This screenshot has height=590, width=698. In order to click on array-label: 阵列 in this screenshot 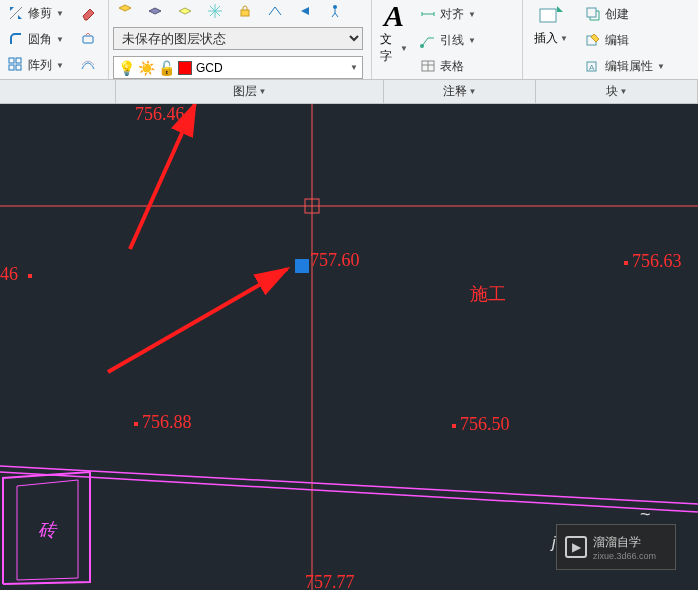, I will do `click(40, 66)`.